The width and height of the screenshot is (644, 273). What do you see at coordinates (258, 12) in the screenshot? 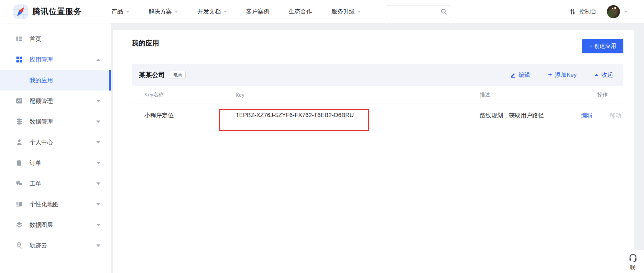
I see `nav-item-cases: 客户案例` at bounding box center [258, 12].